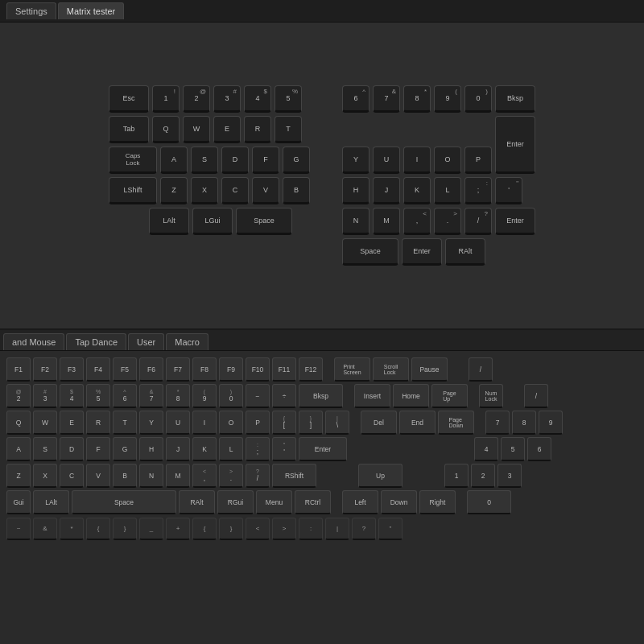  I want to click on fkey-right: Right, so click(438, 502).